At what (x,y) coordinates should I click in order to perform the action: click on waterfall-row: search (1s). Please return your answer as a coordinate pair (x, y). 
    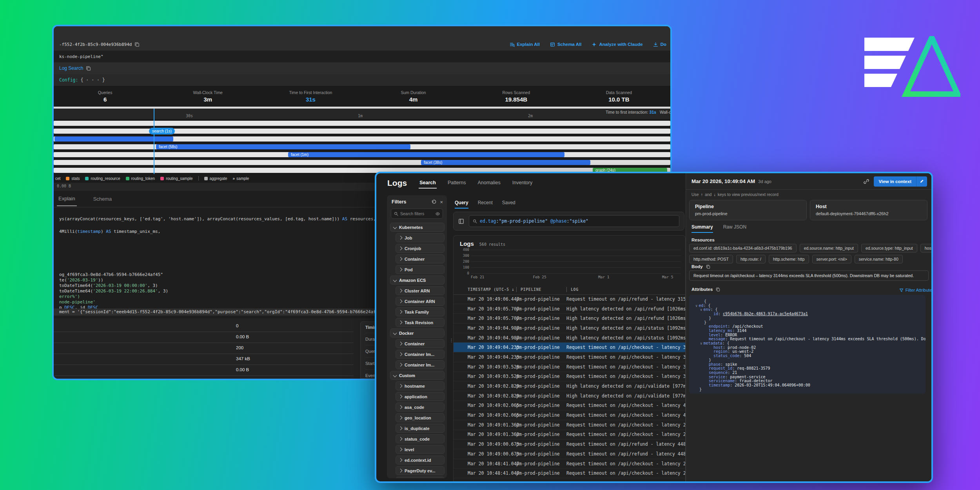
    Looking at the image, I should click on (362, 131).